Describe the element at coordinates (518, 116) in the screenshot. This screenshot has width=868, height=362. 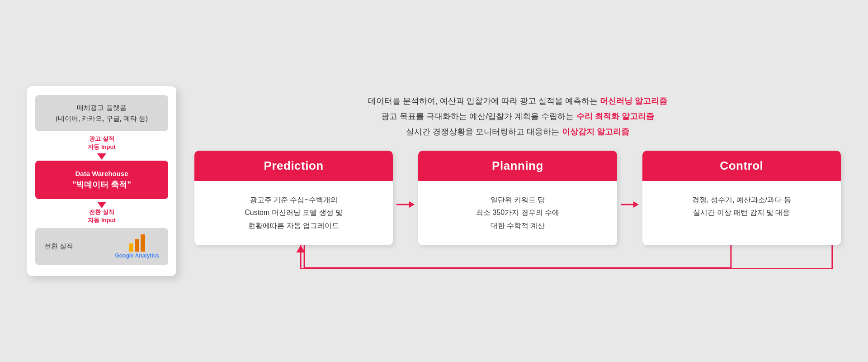
I see `description-line2: 광고 목표를 극대화하는 예산/입찰가 계획을 수립하는 수리 최적화 알고리즘` at that location.